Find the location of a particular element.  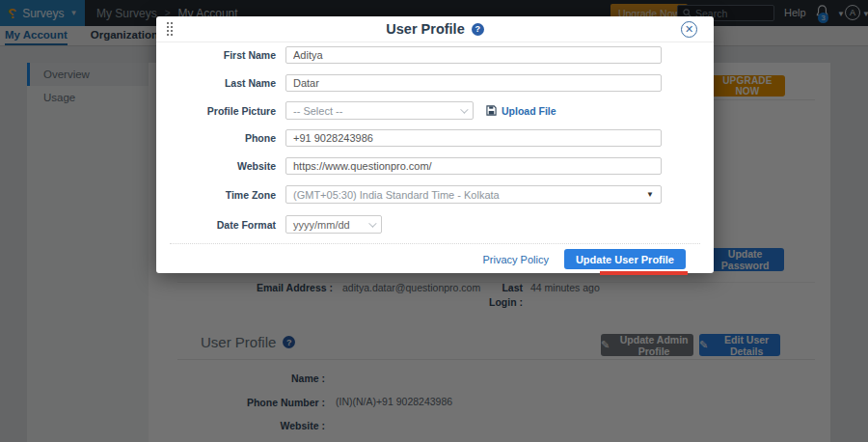

date-format-selected-value: yyyy/mm/dd is located at coordinates (322, 225).